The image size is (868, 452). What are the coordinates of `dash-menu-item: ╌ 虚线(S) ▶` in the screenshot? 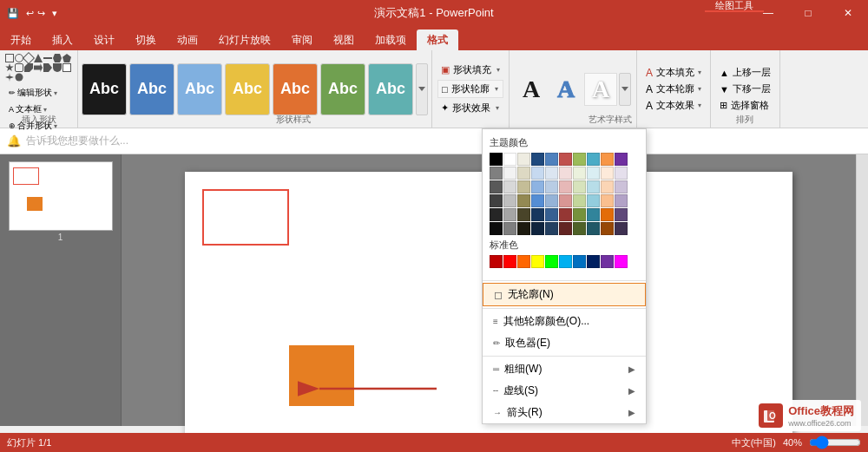 It's located at (564, 390).